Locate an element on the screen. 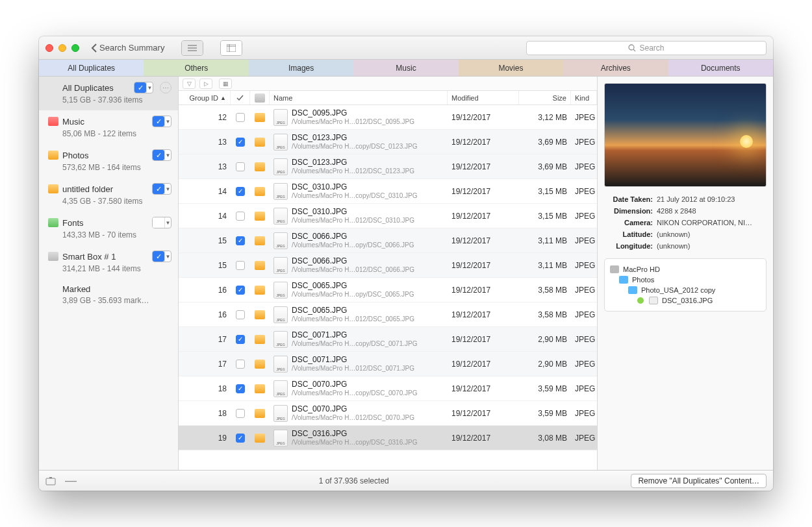 Image resolution: width=812 pixels, height=527 pixels. remove-button: Remove "All Duplicates" Content… is located at coordinates (699, 481).